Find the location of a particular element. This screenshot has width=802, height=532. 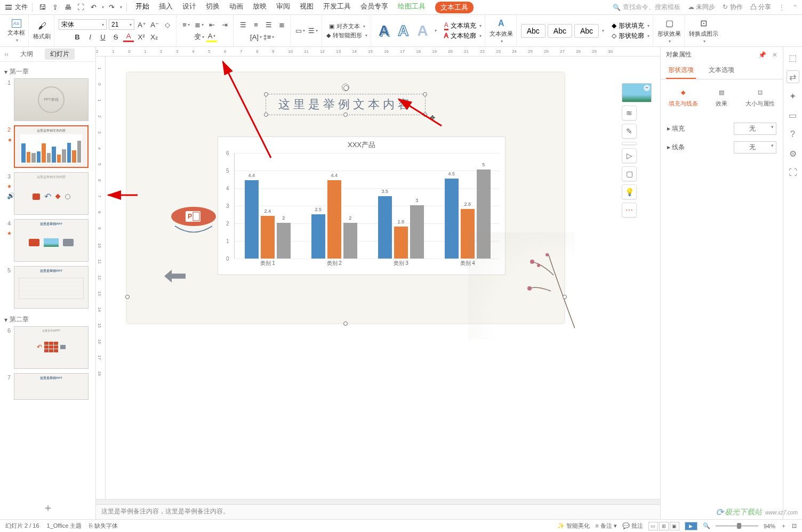

view-normal-icon: ▭ is located at coordinates (653, 526).